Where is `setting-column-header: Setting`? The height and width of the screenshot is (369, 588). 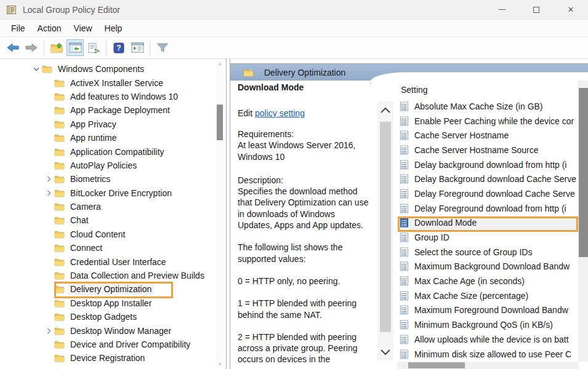
setting-column-header: Setting is located at coordinates (414, 90).